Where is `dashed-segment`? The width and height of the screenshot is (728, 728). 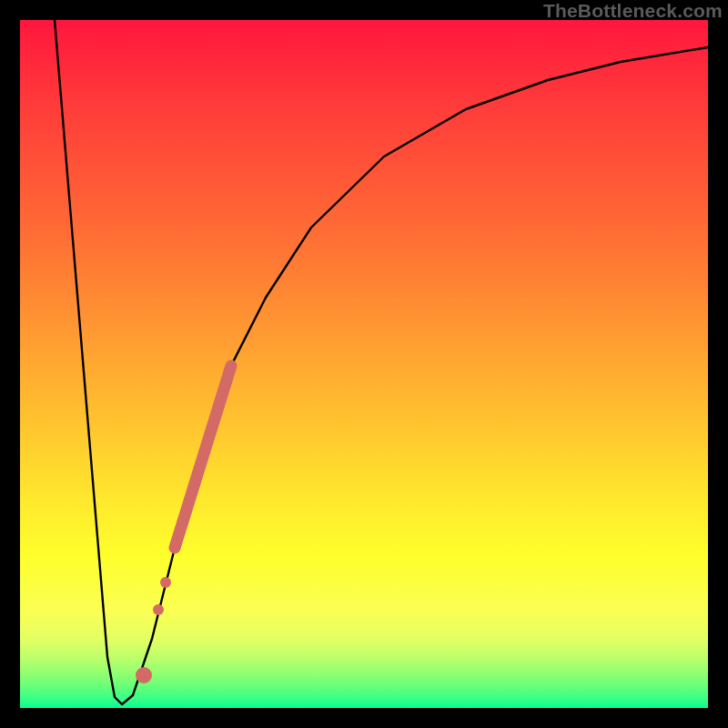
dashed-segment is located at coordinates (203, 457).